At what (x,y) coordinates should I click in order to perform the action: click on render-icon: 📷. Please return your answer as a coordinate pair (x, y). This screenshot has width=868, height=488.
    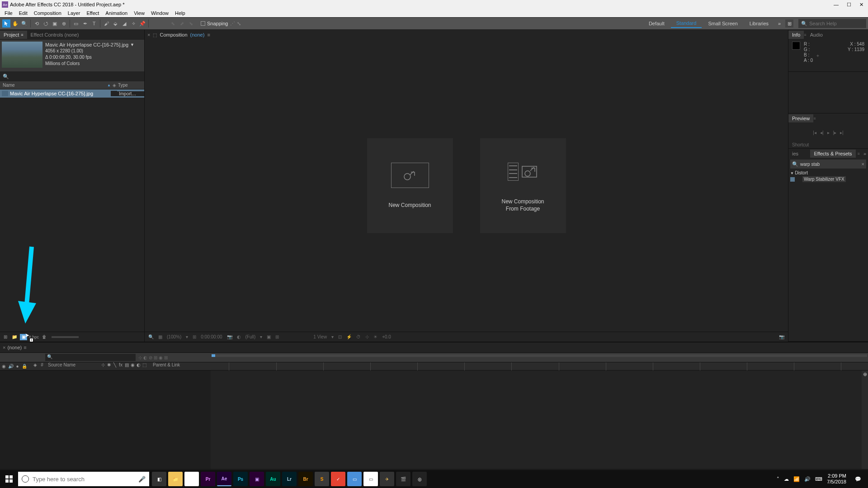
    Looking at the image, I should click on (782, 337).